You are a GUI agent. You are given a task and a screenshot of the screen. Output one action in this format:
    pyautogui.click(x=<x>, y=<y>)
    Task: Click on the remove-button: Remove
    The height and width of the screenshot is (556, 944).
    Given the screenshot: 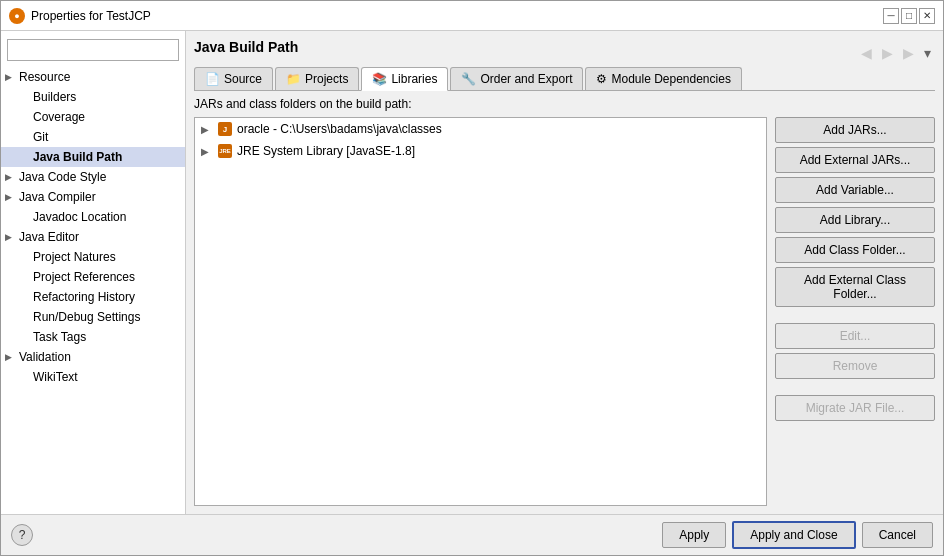 What is the action you would take?
    pyautogui.click(x=855, y=366)
    